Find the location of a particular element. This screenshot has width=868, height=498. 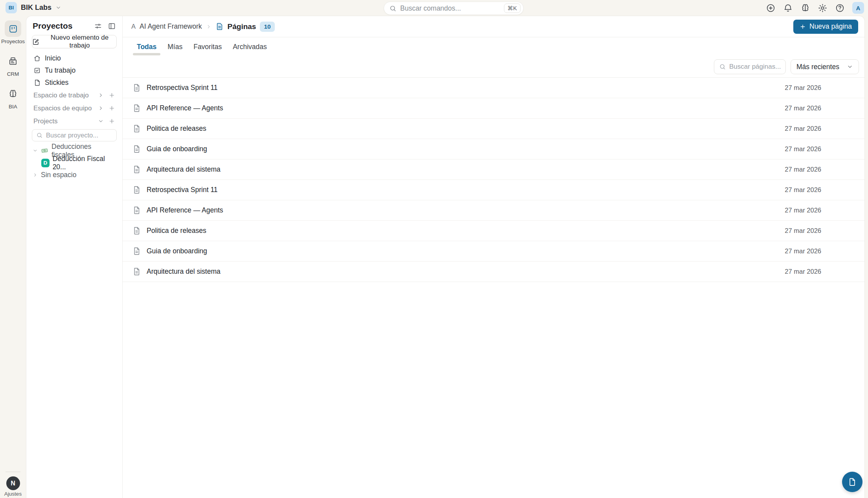

command-key-shortcut: ⌘K is located at coordinates (512, 8).